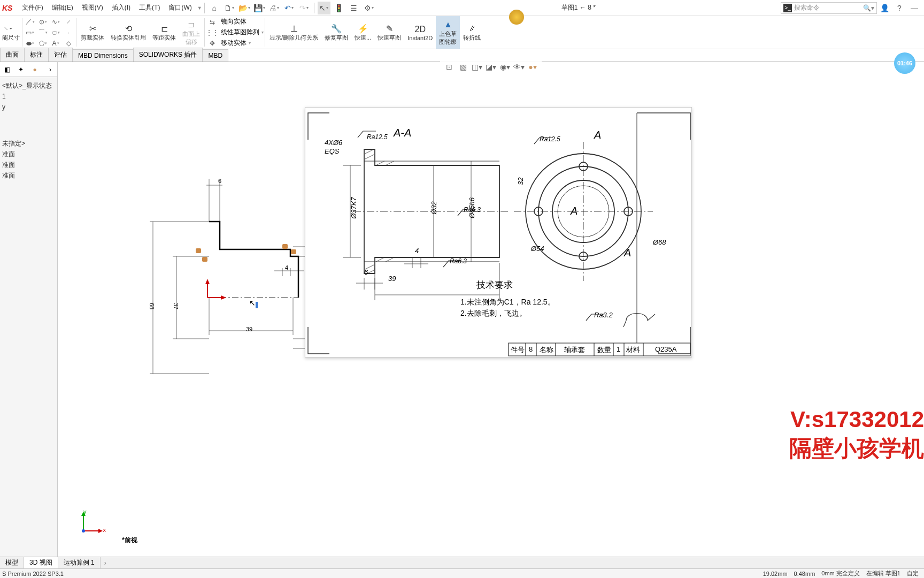  I want to click on print-icon: 🖨, so click(274, 8).